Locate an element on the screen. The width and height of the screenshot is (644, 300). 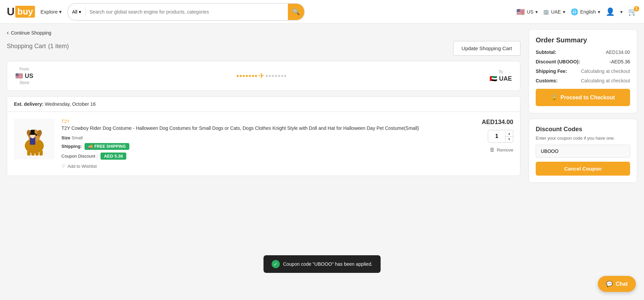
item-brand: T2Y is located at coordinates (268, 121).